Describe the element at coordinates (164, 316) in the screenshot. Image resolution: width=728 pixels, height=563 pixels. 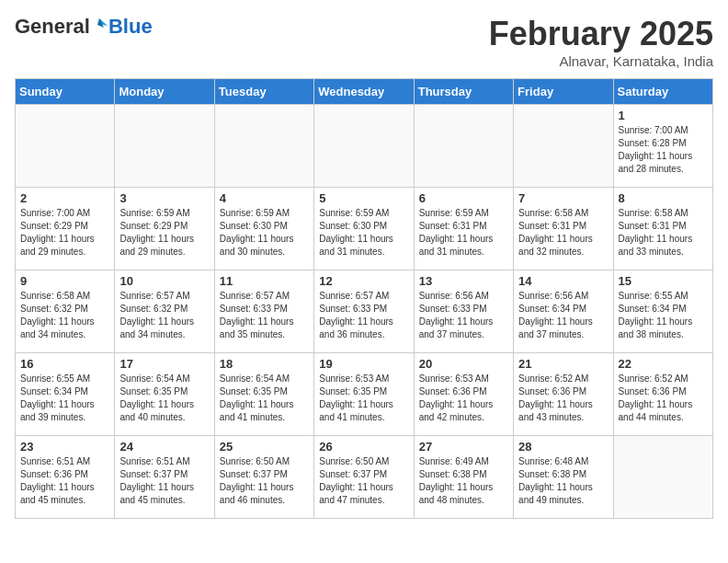
I see `day-info: Sunrise: 6:57 AM Sunset: 6:32 PM Dayligh…` at that location.